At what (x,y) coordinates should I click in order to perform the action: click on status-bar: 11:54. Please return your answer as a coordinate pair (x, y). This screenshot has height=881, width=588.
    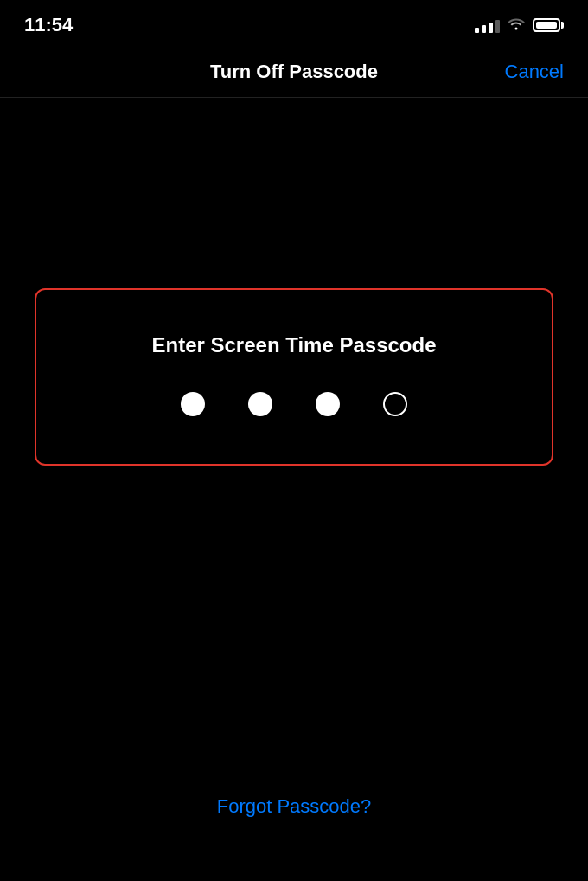
    Looking at the image, I should click on (294, 23).